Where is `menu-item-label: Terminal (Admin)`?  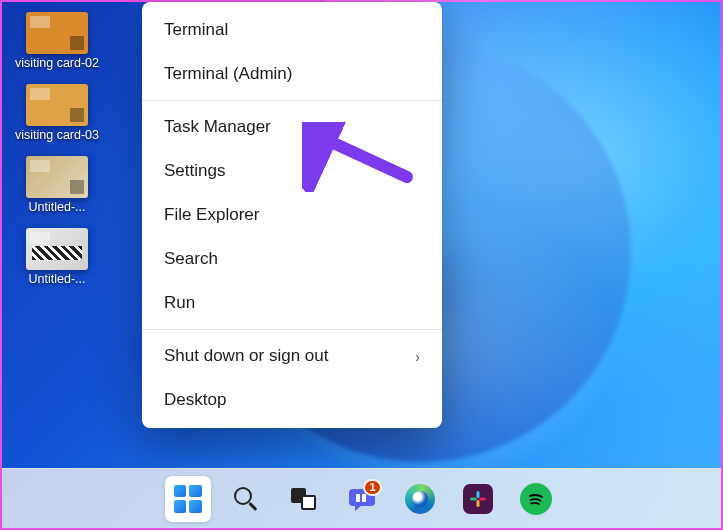
menu-item-label: Terminal (Admin) is located at coordinates (228, 74).